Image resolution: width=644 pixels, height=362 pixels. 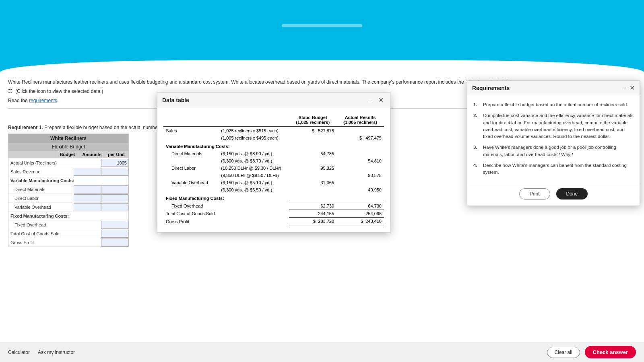 I want to click on flex-budget-header: White Recliners, so click(x=68, y=138).